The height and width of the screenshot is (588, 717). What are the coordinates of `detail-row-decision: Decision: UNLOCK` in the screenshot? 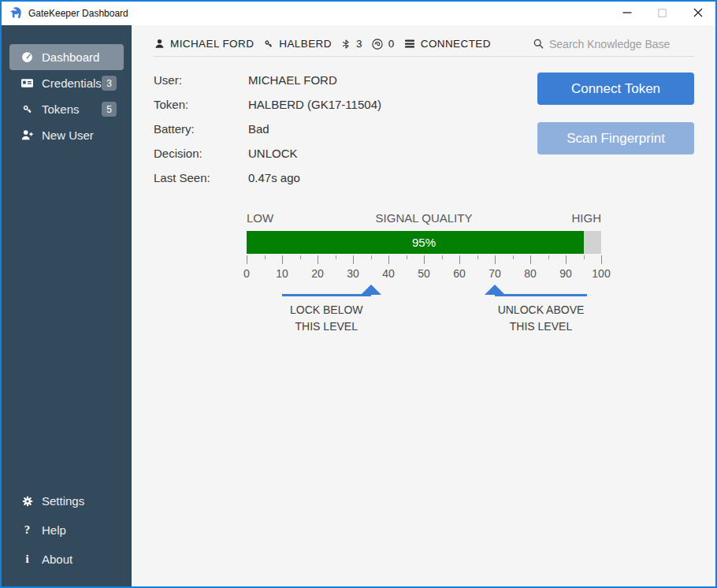 It's located at (345, 153).